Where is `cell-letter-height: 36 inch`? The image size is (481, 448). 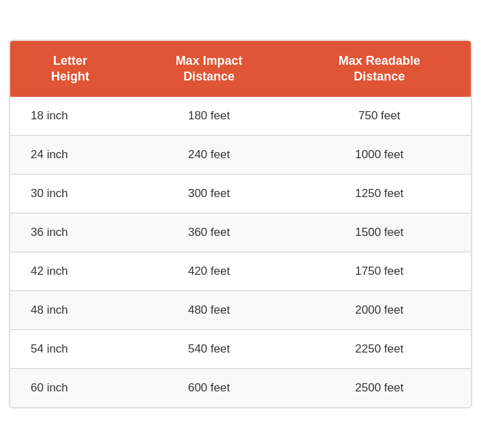
cell-letter-height: 36 inch is located at coordinates (70, 233).